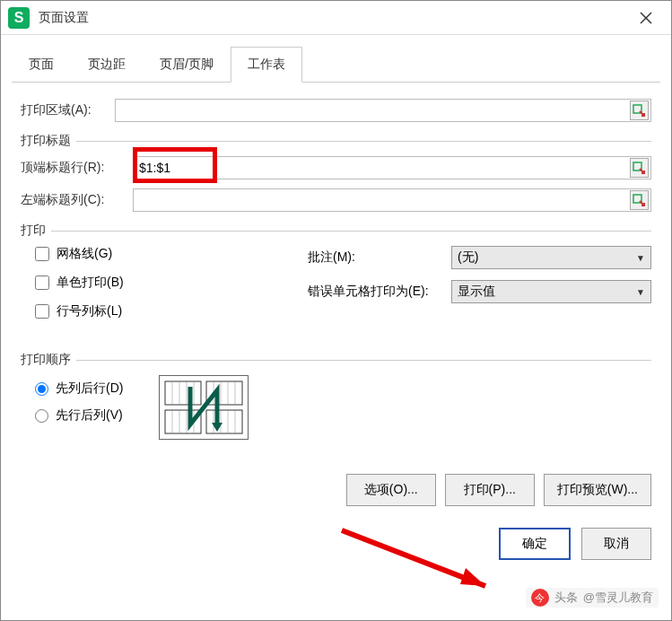  What do you see at coordinates (336, 289) in the screenshot?
I see `print-options-columns: 网格线(G) 单色打印(B) 行号列标(L) 批注(M):` at bounding box center [336, 289].